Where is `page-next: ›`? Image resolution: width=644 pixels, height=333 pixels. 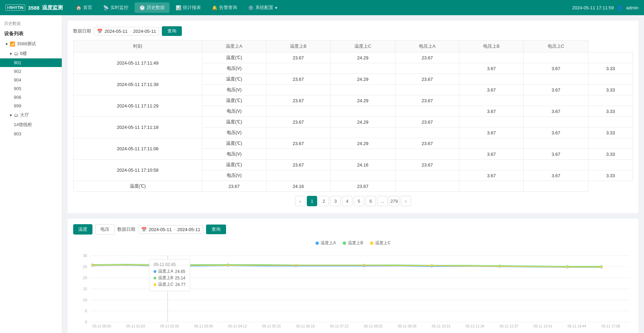
page-next: › is located at coordinates (406, 201).